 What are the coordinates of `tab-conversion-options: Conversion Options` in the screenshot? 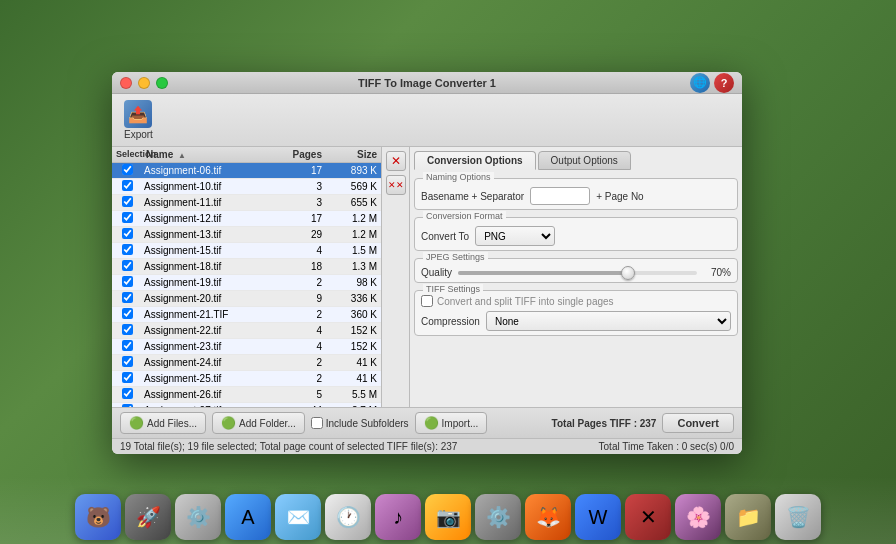 It's located at (475, 160).